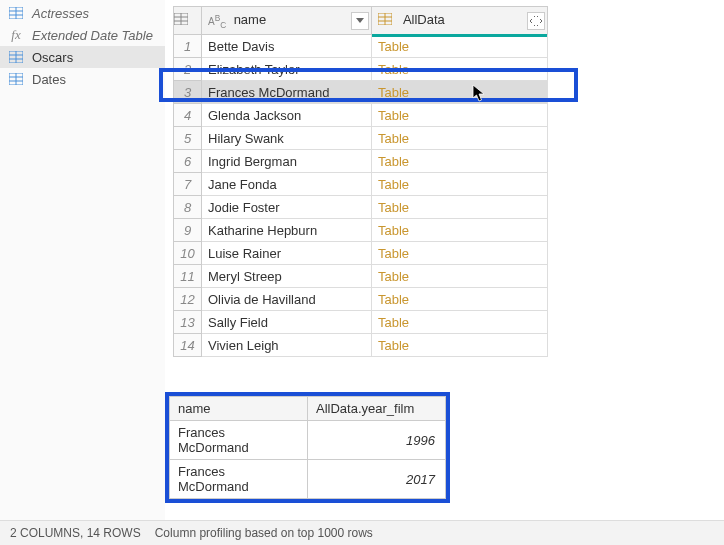  I want to click on row-number: 9, so click(188, 230).